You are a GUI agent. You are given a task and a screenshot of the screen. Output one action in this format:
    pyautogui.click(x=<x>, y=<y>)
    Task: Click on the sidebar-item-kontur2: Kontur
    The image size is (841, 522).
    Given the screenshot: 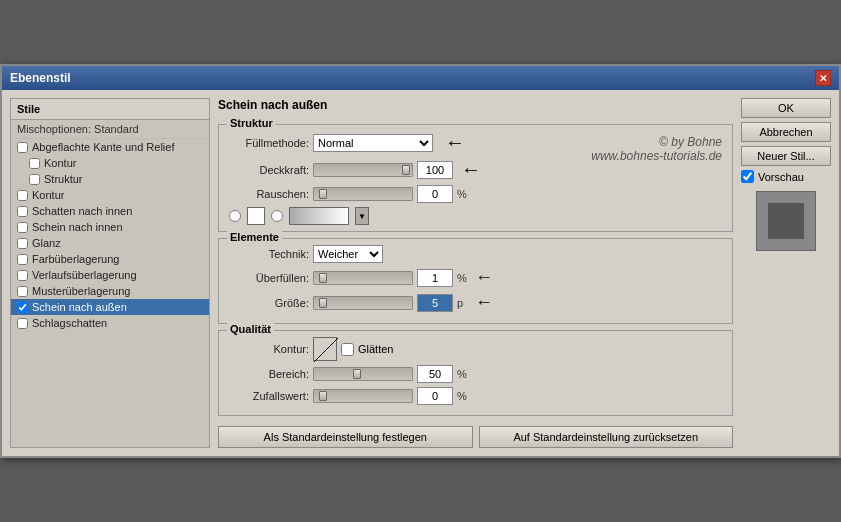 What is the action you would take?
    pyautogui.click(x=110, y=195)
    